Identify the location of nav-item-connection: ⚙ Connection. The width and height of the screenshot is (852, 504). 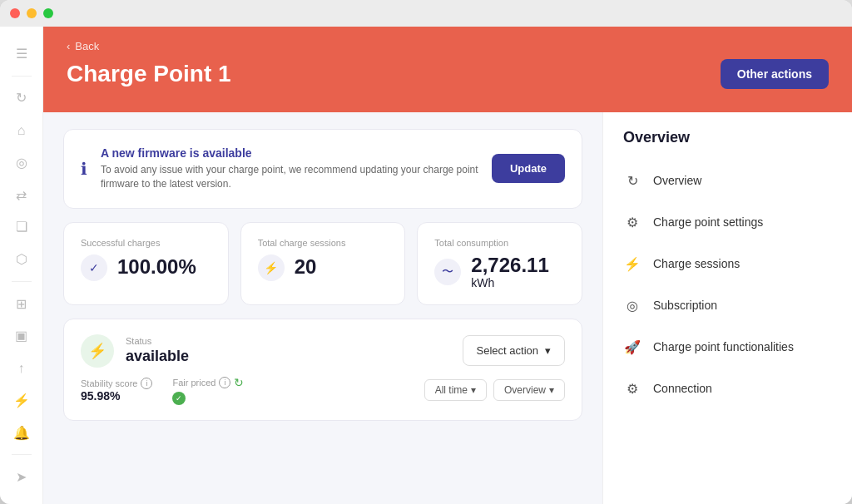
(727, 388).